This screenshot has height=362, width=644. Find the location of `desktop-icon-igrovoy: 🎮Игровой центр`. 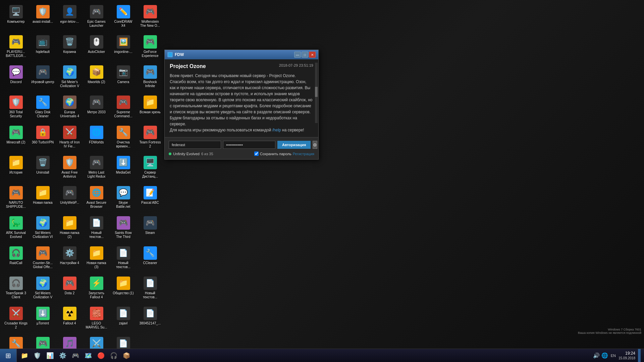

desktop-icon-igrovoy: 🎮Игровой центр is located at coordinates (43, 78).